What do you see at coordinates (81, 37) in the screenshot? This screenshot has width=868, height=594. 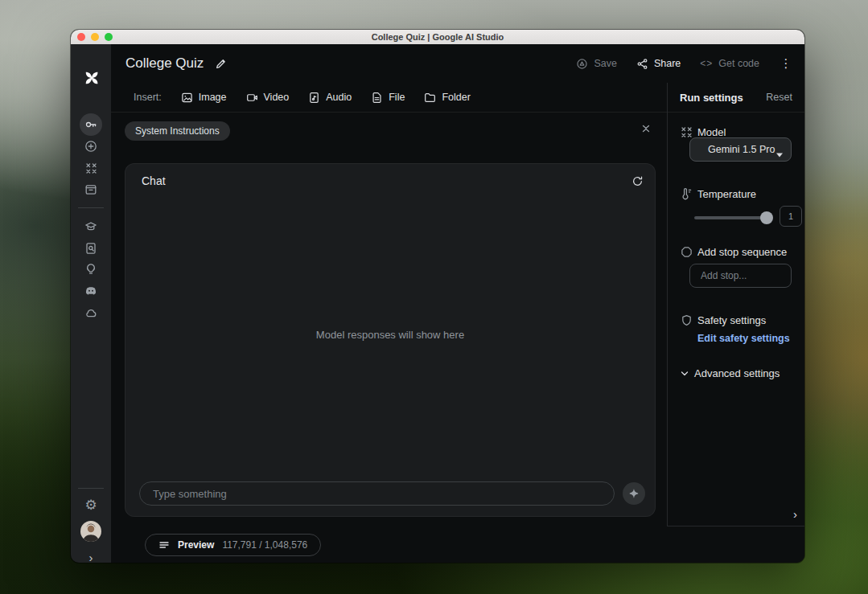 I see `close-window-button` at bounding box center [81, 37].